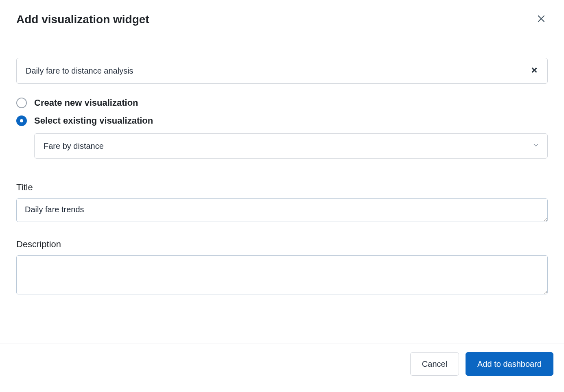 This screenshot has width=564, height=392. Describe the element at coordinates (291, 146) in the screenshot. I see `existing-visualization-select: Fare by distance` at that location.